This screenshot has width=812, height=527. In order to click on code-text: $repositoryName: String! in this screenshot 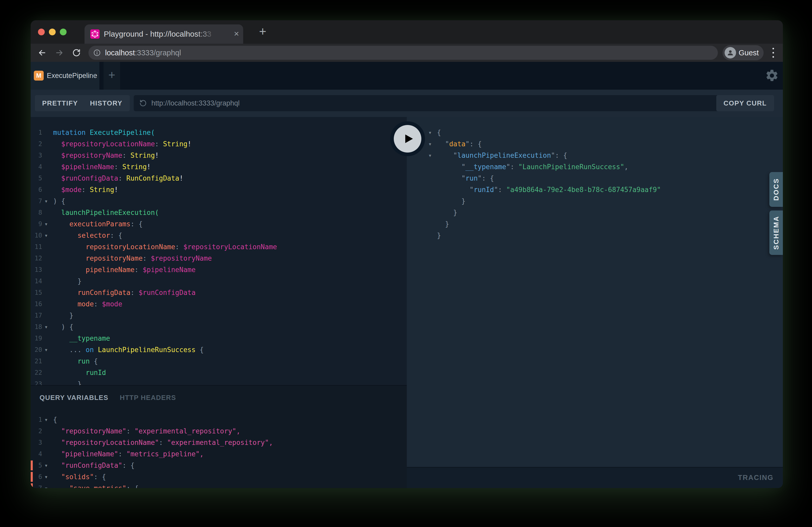, I will do `click(106, 155)`.